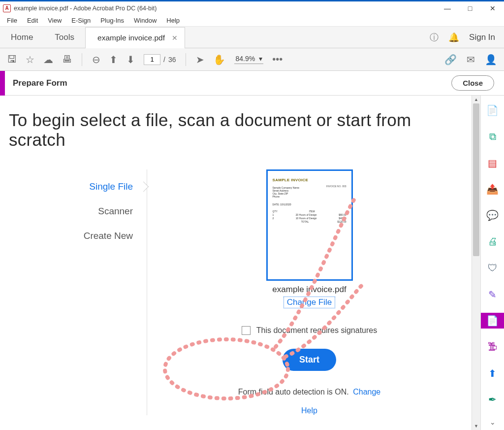  Describe the element at coordinates (476, 180) in the screenshot. I see `scrollbar-thumb` at that location.